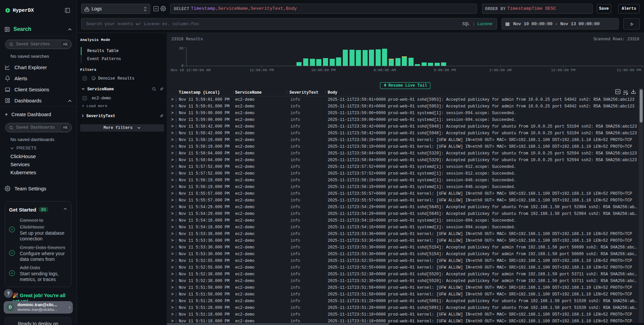 The width and height of the screenshot is (644, 325). I want to click on svg-text: 5:00:00 PM, so click(445, 70).